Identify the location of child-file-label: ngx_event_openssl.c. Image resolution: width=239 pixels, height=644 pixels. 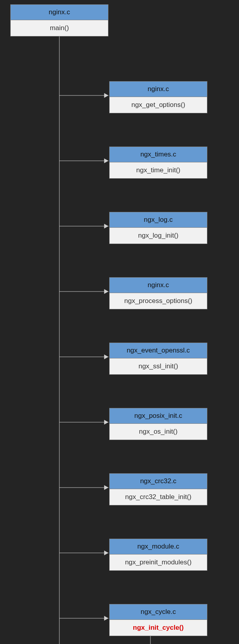
(158, 351).